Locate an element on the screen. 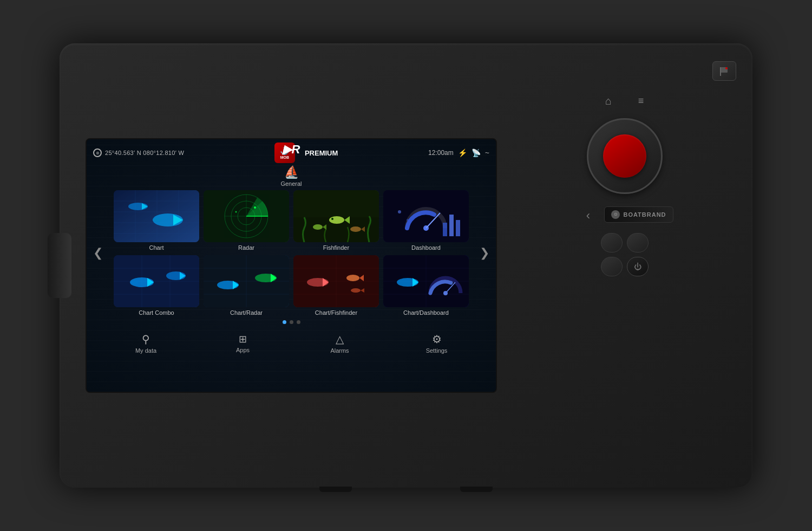 The width and height of the screenshot is (812, 531). chart-label: Chart is located at coordinates (157, 248).